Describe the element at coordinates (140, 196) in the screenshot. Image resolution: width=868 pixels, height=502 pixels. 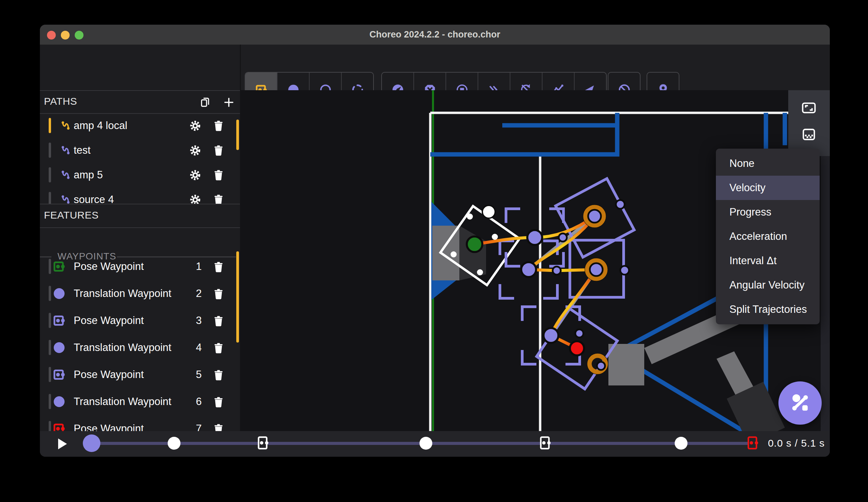
I see `path-item: source 4` at that location.